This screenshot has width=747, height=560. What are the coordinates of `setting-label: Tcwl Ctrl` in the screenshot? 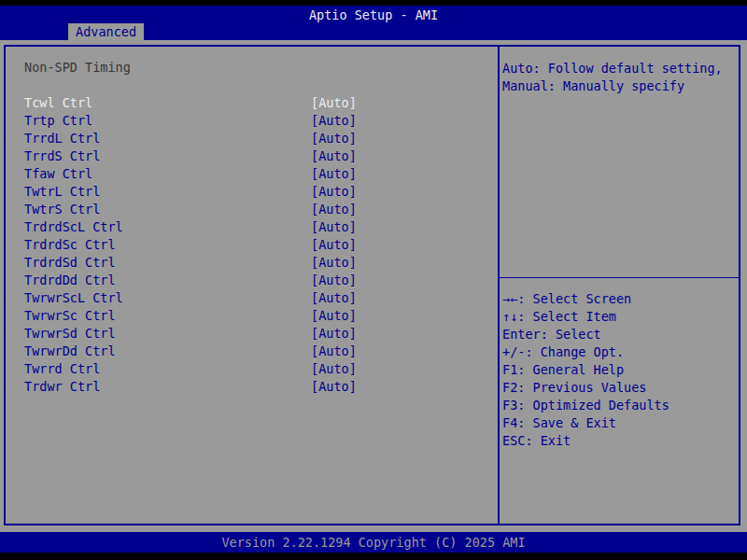 It's located at (58, 103).